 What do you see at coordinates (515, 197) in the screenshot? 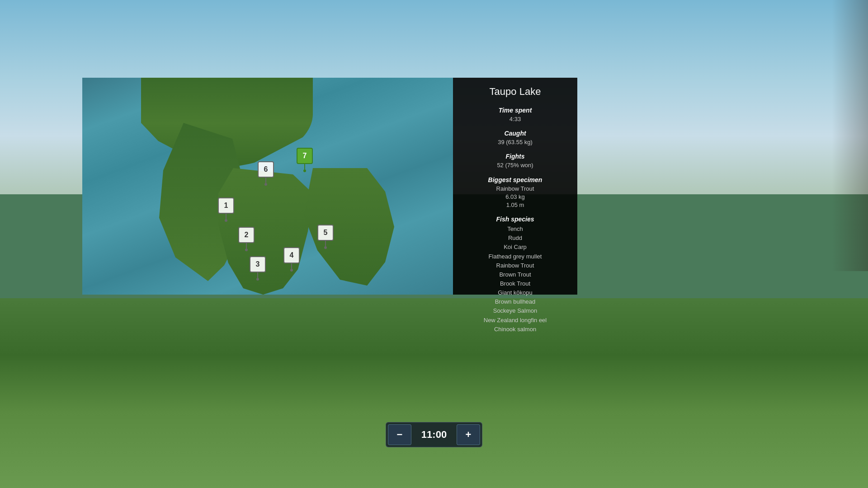
I see `biggest-specimen-weight: 6.03 kg` at bounding box center [515, 197].